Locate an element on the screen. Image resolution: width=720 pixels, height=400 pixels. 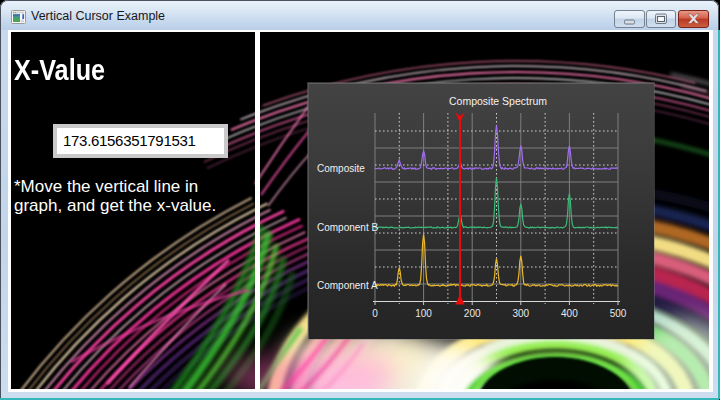
svg-text: 0 is located at coordinates (375, 314).